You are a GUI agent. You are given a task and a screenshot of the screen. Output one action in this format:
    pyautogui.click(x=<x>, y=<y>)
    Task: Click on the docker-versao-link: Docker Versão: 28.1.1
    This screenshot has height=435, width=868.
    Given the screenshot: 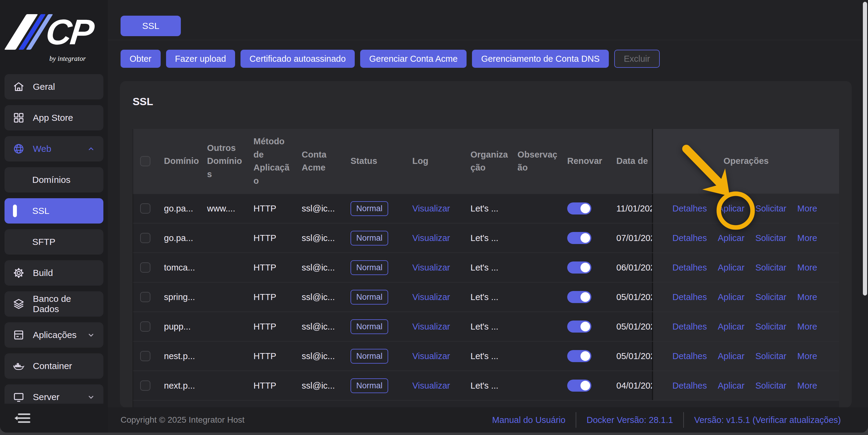 What is the action you would take?
    pyautogui.click(x=630, y=420)
    